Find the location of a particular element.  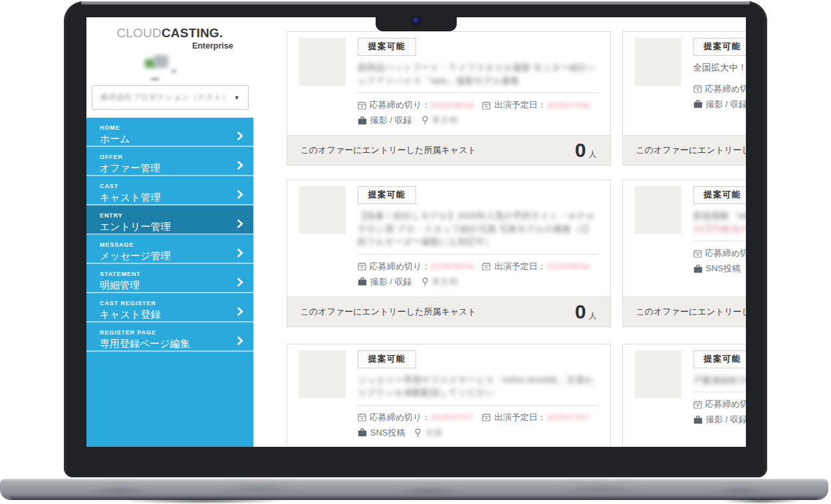

offer-card-content: 提案可能 【急募！顔出しモデル】2025年人気の予約サイト・ホテルサロン用 プロ… is located at coordinates (478, 237).